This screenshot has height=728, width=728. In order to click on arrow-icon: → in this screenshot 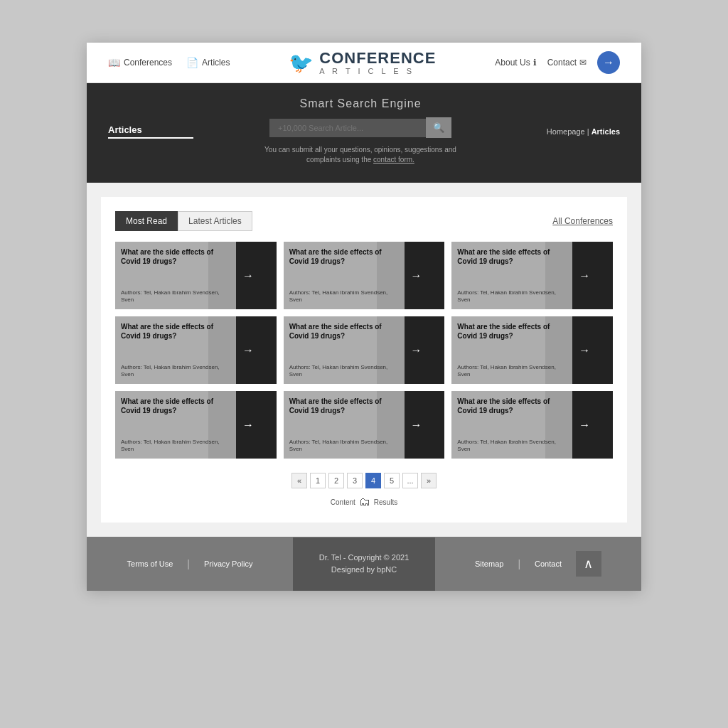, I will do `click(609, 63)`.